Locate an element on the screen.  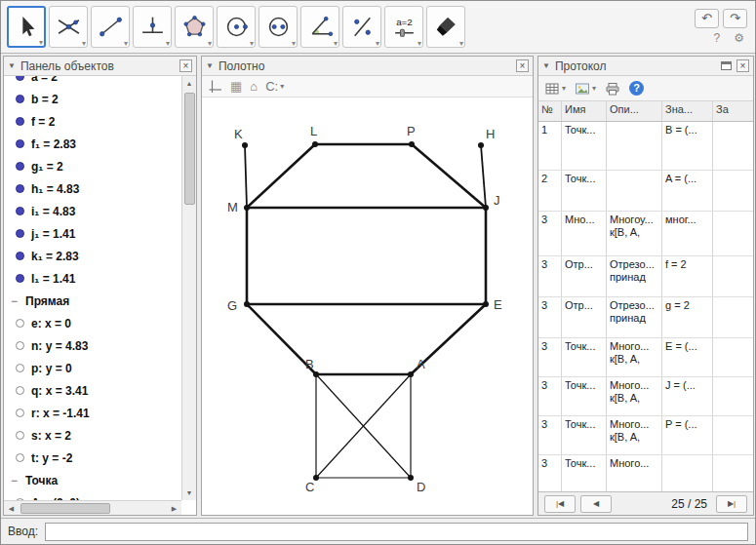
object-item: A = (2, 0) is located at coordinates (96, 495).